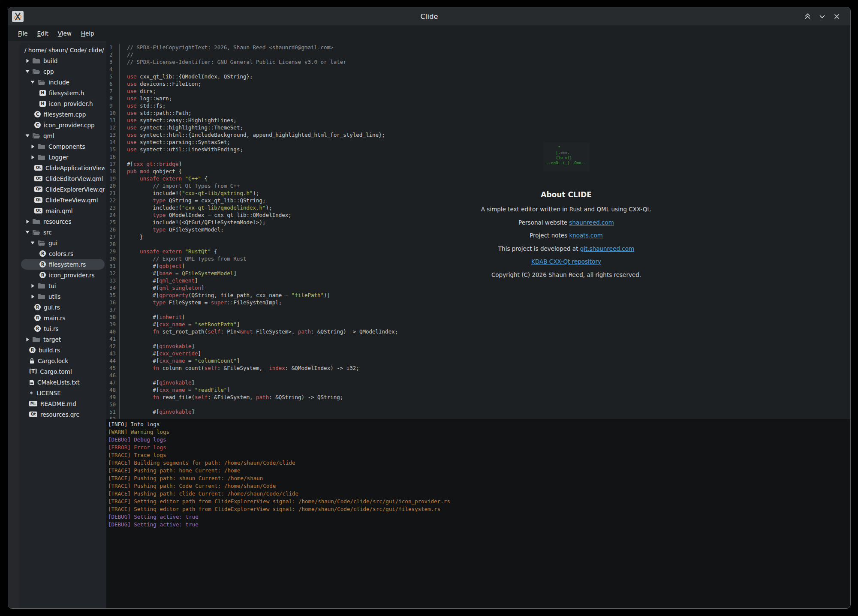 Image resolution: width=858 pixels, height=616 pixels. What do you see at coordinates (63, 168) in the screenshot?
I see `tree-item-clideapplicationview-qml: QtClideApplicationView.qml` at bounding box center [63, 168].